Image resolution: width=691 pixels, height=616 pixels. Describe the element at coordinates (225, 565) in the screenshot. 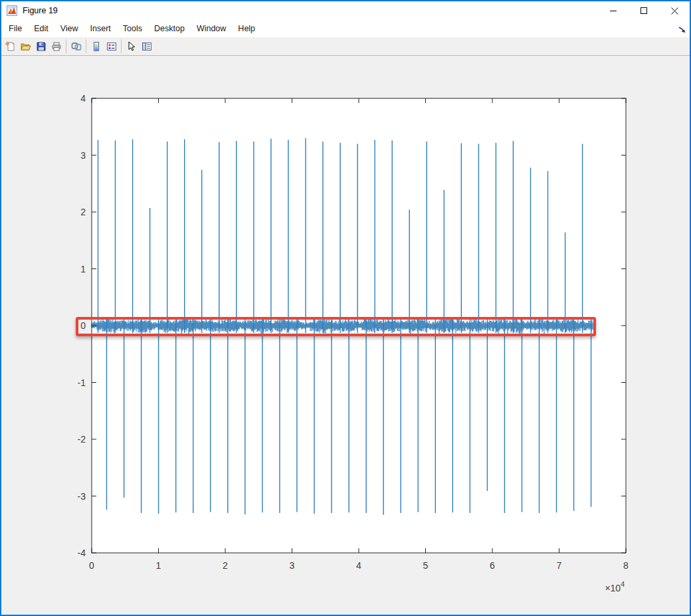

I see `x-tick-label: 2` at that location.